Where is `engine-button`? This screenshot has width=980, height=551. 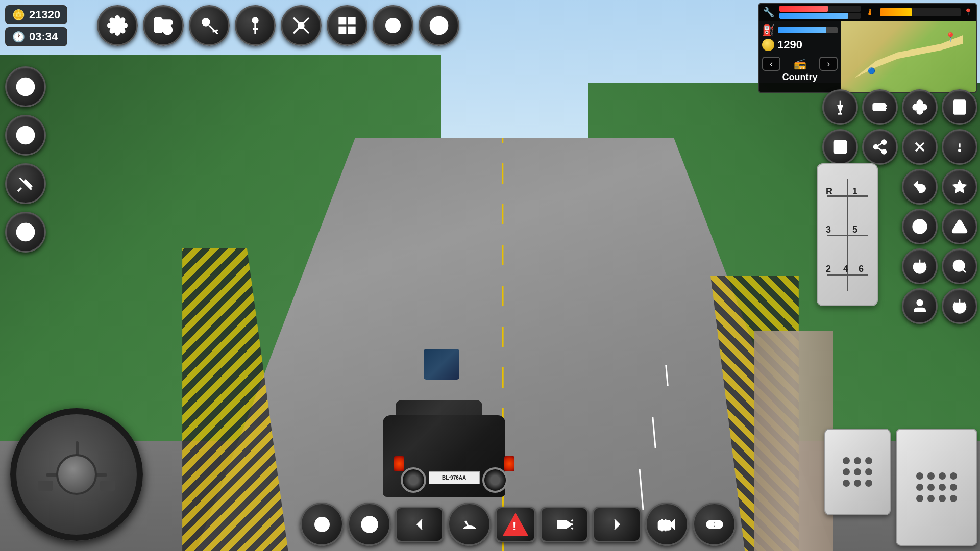 engine-button is located at coordinates (667, 524).